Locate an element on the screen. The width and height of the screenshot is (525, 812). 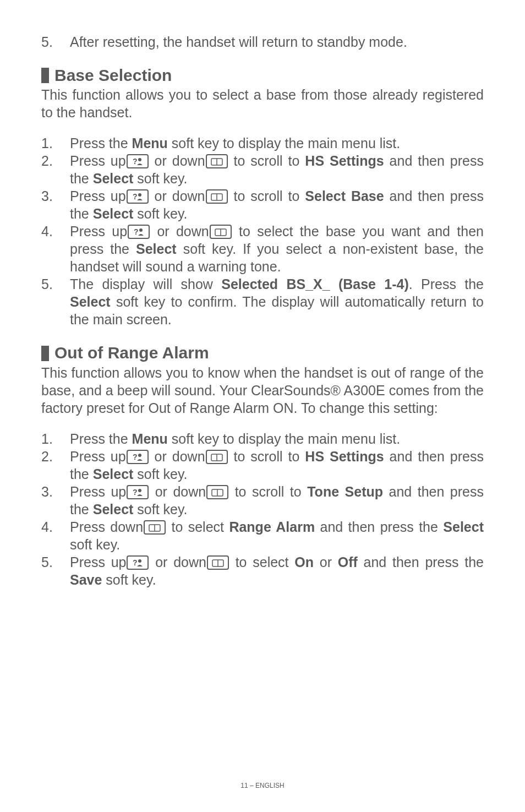
step-item: 5. Press up? or down to select On or Off… is located at coordinates (277, 571).